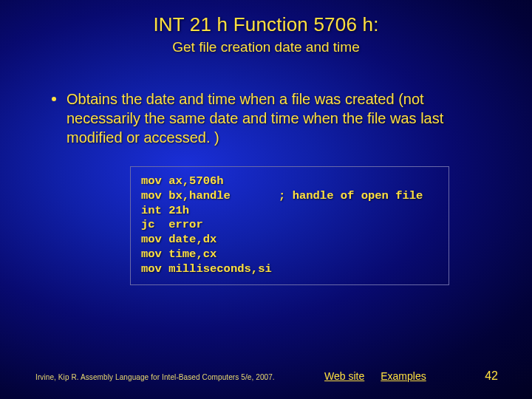 The image size is (532, 399). I want to click on slide-footer: Irvine, Kip R. Assembly Language for Int…, so click(266, 376).